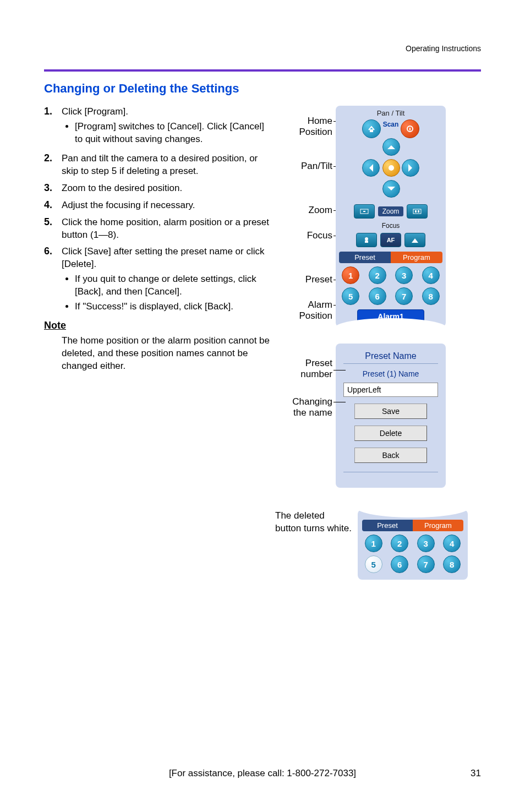  I want to click on delete-button: Delete, so click(391, 433).